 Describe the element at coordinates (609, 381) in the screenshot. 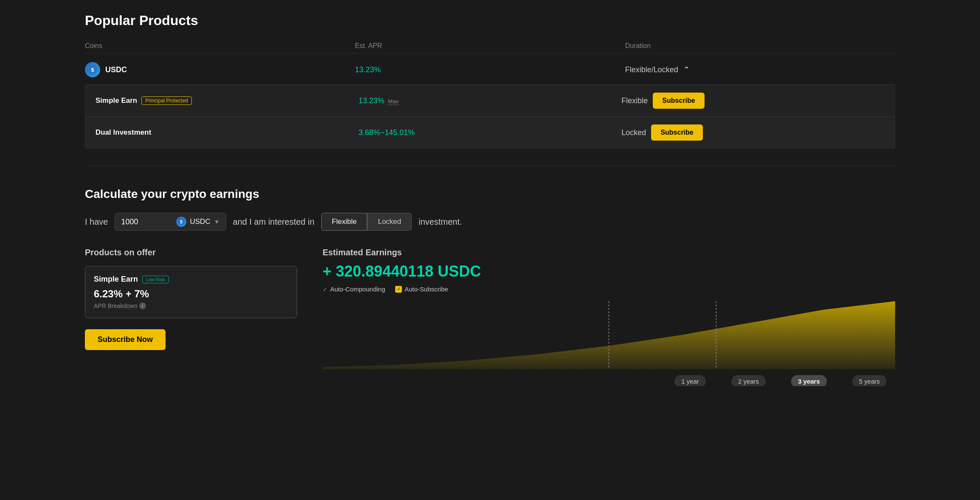

I see `time-labels: 1 year 2 years 3 years 5 years` at that location.